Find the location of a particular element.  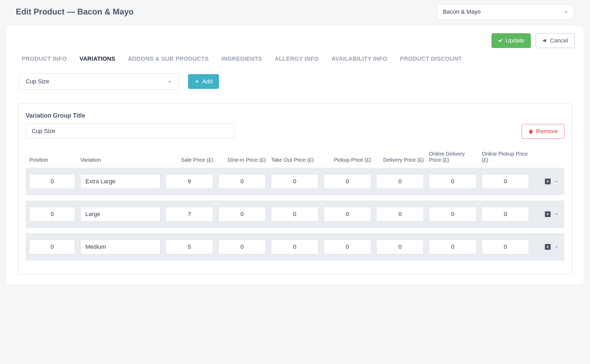

variation-group-header: Variation Group Title Remove is located at coordinates (295, 126).